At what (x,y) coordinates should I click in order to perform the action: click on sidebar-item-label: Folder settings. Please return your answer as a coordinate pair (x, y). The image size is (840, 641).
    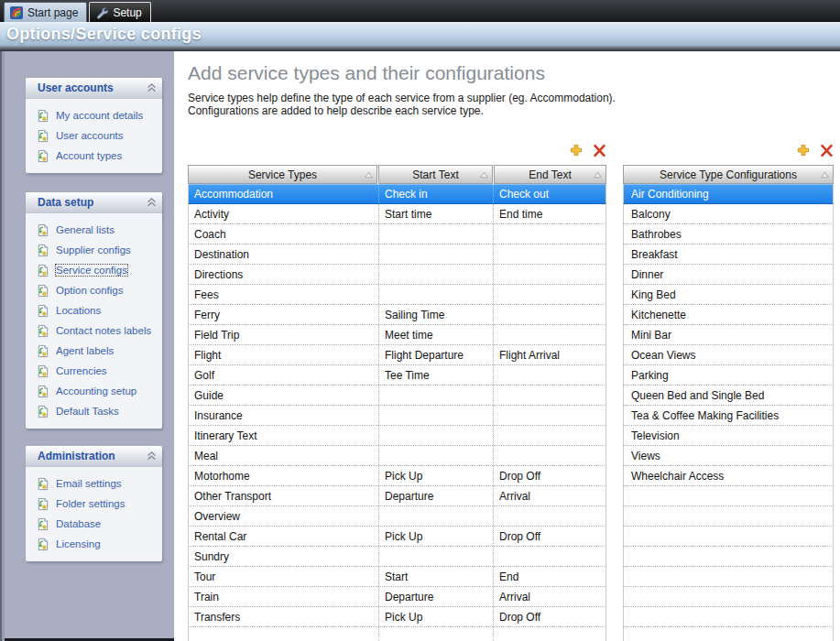
    Looking at the image, I should click on (90, 504).